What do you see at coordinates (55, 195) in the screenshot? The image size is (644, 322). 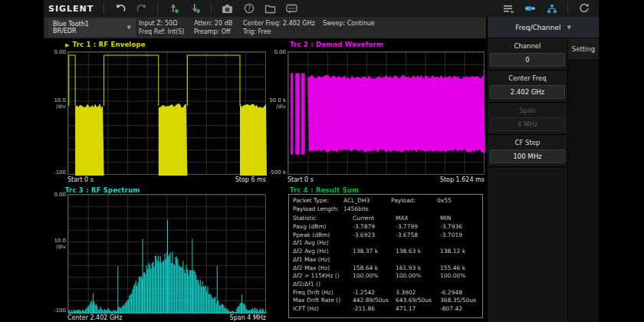 I see `trc3-y-ref: 0.00` at bounding box center [55, 195].